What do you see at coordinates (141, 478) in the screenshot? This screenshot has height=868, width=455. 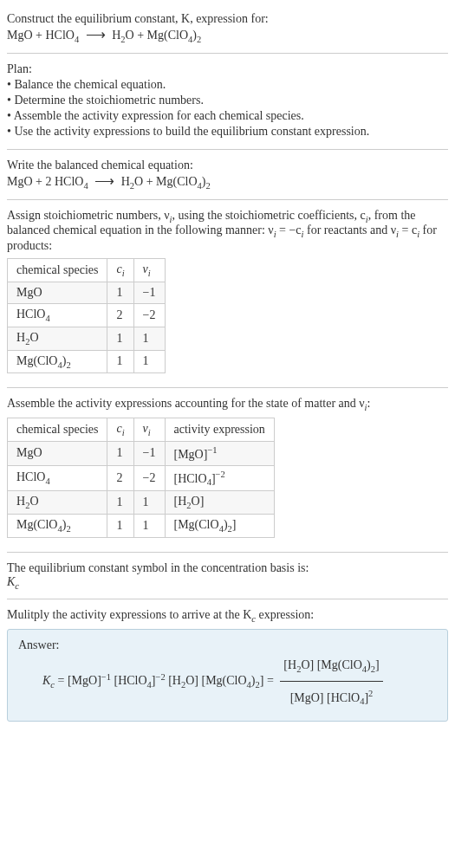 I see `table-row: HClO4 2 −2 [HClO4]−2` at bounding box center [141, 478].